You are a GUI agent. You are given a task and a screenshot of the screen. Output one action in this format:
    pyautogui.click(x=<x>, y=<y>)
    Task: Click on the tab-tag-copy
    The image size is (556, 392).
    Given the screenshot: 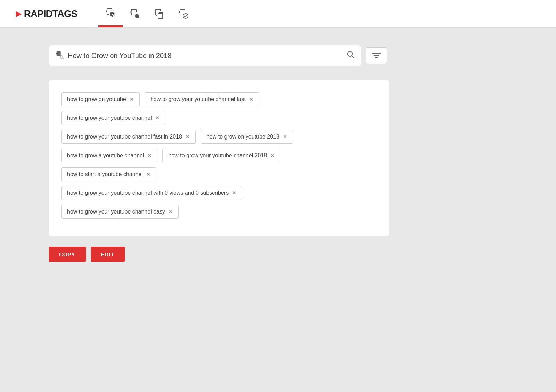 What is the action you would take?
    pyautogui.click(x=159, y=14)
    